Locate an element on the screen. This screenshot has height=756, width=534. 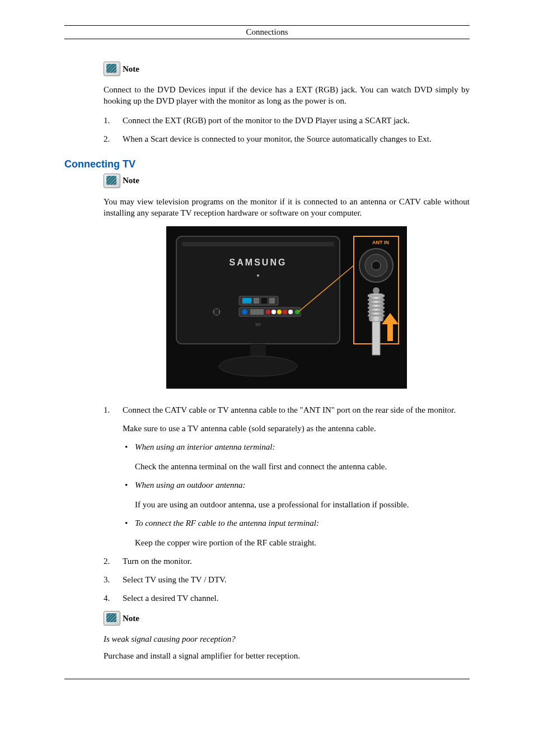
note-block-2: Note is located at coordinates (287, 181).